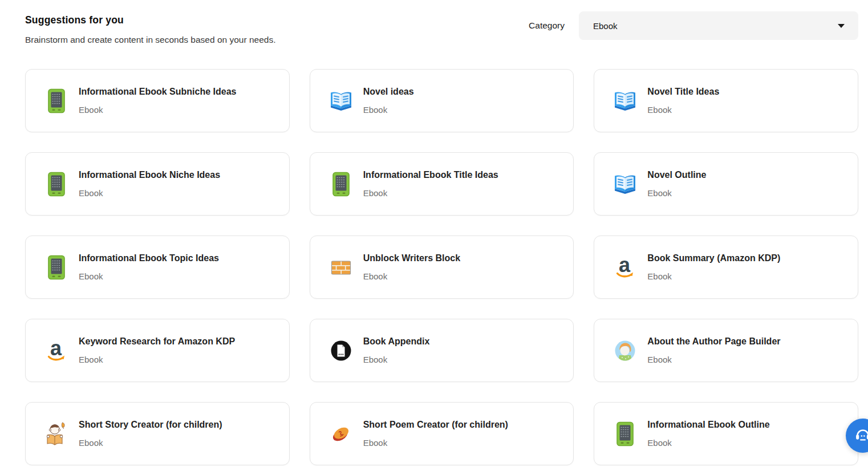 Image resolution: width=868 pixels, height=475 pixels. What do you see at coordinates (157, 342) in the screenshot?
I see `card-title: Keyword Research for Amazon KDP` at bounding box center [157, 342].